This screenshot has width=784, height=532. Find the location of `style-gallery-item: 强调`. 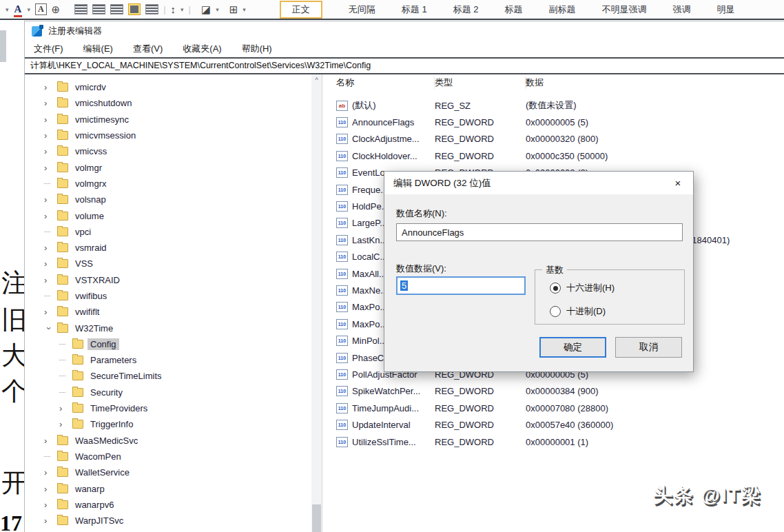

style-gallery-item: 强调 is located at coordinates (681, 10).